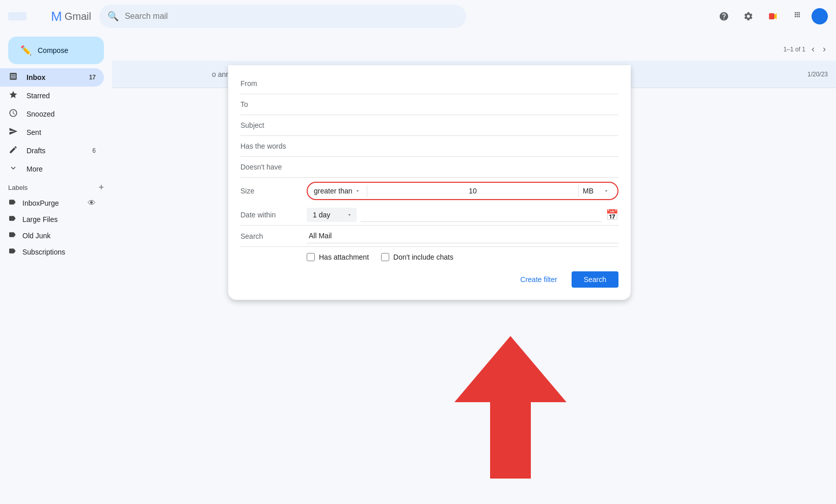 The image size is (836, 504). I want to click on checkboxes-row: Has attachment Don't include chats, so click(429, 256).